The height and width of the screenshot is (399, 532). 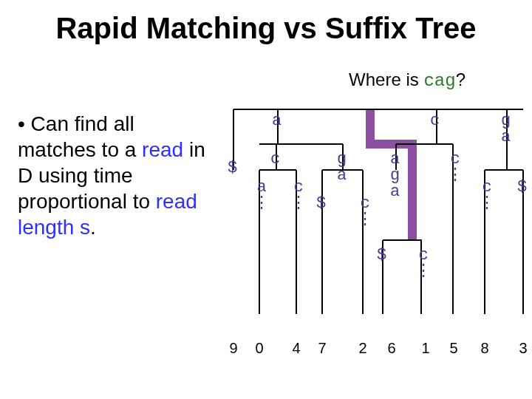 What do you see at coordinates (426, 349) in the screenshot?
I see `leaf-1: 1` at bounding box center [426, 349].